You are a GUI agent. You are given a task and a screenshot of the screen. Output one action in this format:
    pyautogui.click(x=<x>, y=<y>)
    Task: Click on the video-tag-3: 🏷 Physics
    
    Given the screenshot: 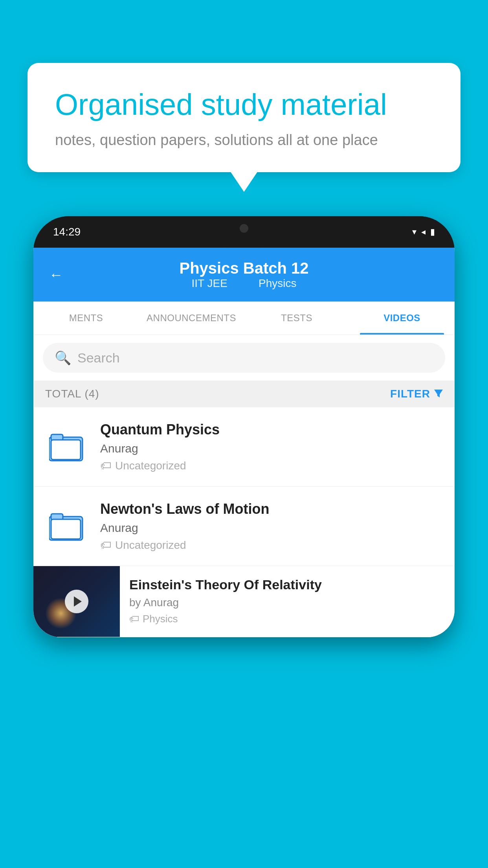 What is the action you would take?
    pyautogui.click(x=287, y=619)
    